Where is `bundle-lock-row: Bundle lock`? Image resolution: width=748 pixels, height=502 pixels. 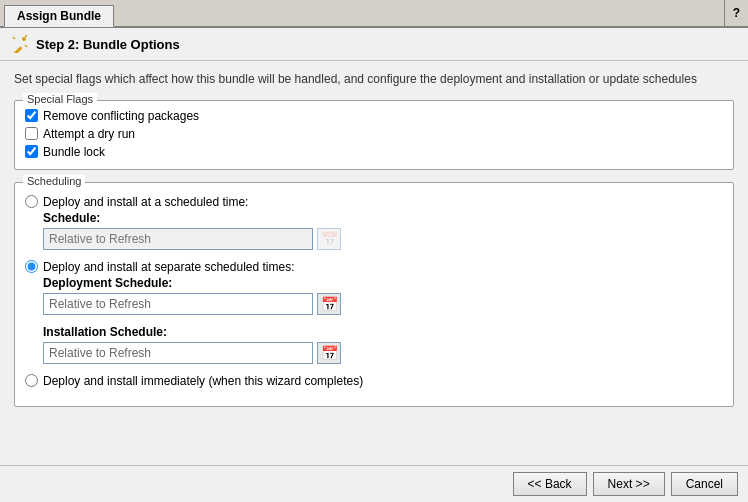
bundle-lock-row: Bundle lock is located at coordinates (374, 152).